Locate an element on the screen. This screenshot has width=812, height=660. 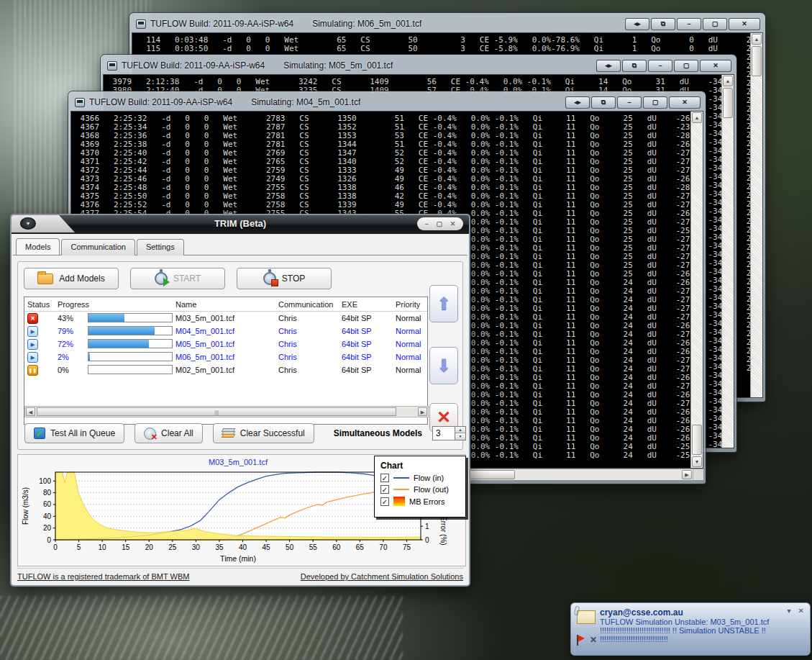
svg-text: 1 is located at coordinates (427, 527).